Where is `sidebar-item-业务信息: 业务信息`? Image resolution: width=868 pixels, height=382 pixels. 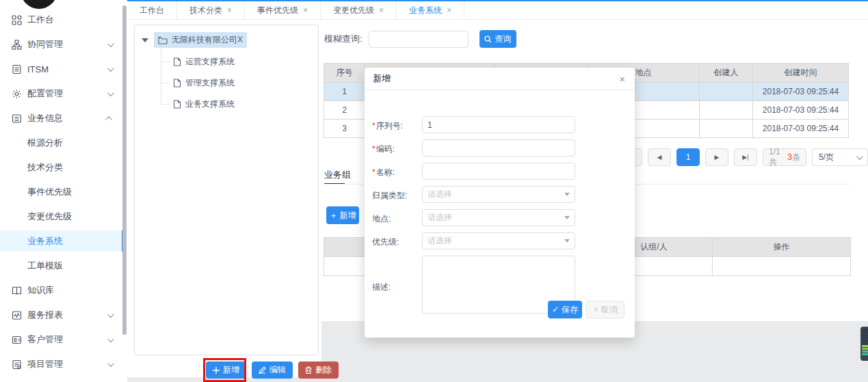 sidebar-item-业务信息: 业务信息 is located at coordinates (62, 118).